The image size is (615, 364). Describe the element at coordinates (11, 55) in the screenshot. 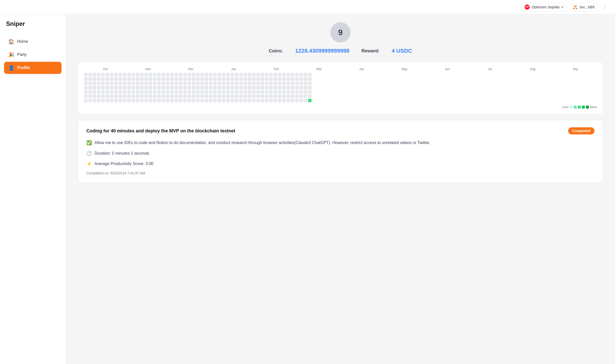

I see `party-icon: 🎉` at that location.